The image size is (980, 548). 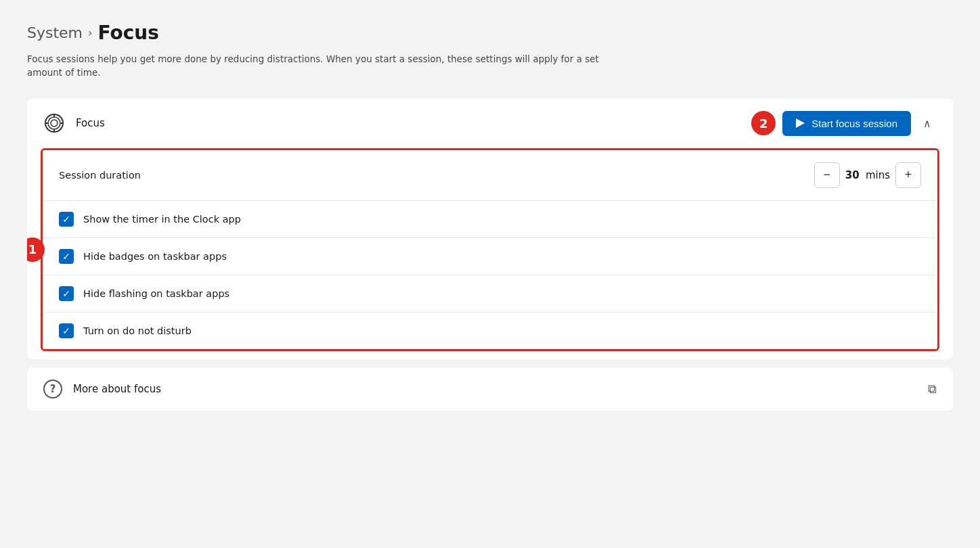 I want to click on focus-target-icon, so click(x=54, y=123).